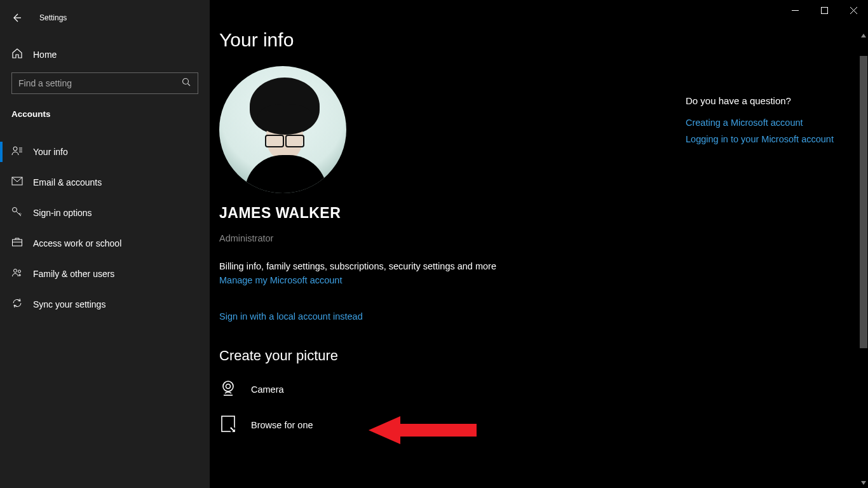 The image size is (868, 488). Describe the element at coordinates (187, 84) in the screenshot. I see `search-icon` at that location.